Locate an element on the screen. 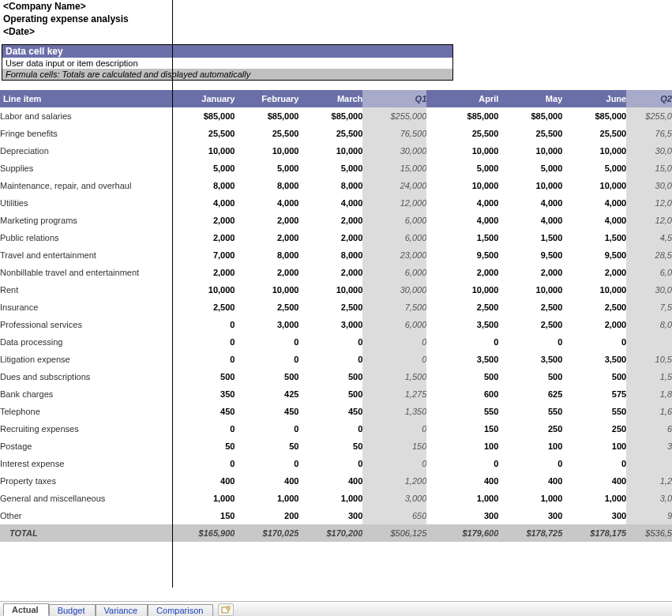  table-row: Fringe benefits25,50025,50025,50076,5002… is located at coordinates (336, 133).